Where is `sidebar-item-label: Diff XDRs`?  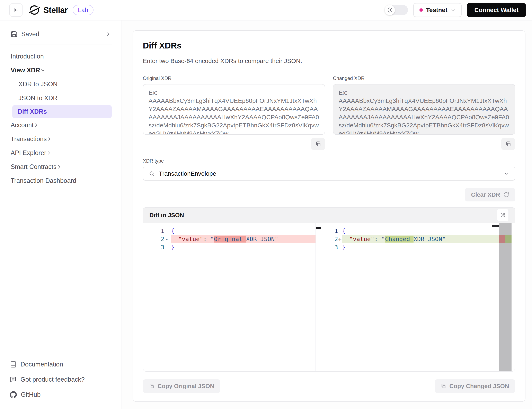 sidebar-item-label: Diff XDRs is located at coordinates (32, 112).